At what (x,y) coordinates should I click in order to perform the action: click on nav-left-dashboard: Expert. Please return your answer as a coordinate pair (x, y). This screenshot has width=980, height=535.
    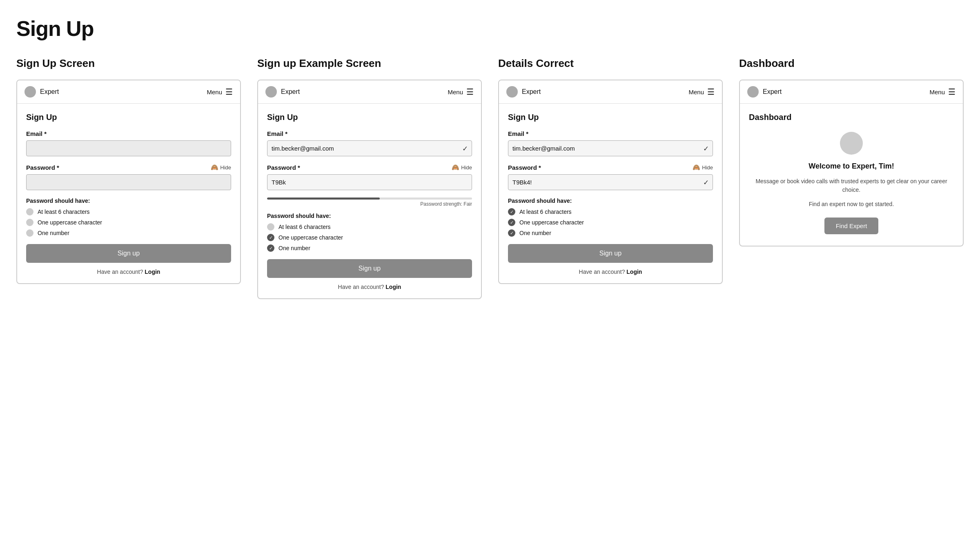
    Looking at the image, I should click on (764, 92).